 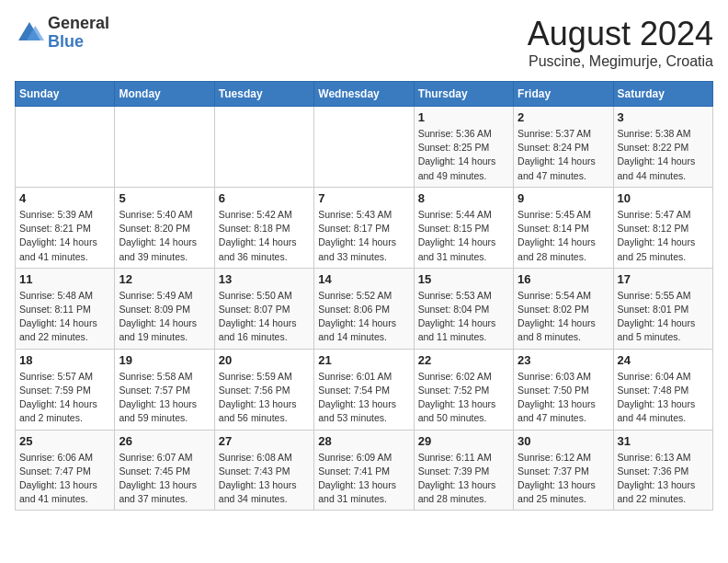 What do you see at coordinates (463, 361) in the screenshot?
I see `day-number: 22` at bounding box center [463, 361].